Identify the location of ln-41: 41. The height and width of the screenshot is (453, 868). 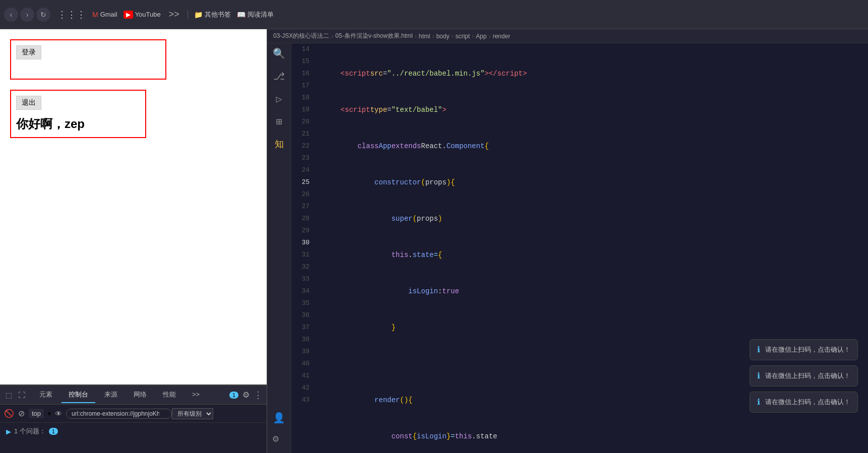
(303, 376).